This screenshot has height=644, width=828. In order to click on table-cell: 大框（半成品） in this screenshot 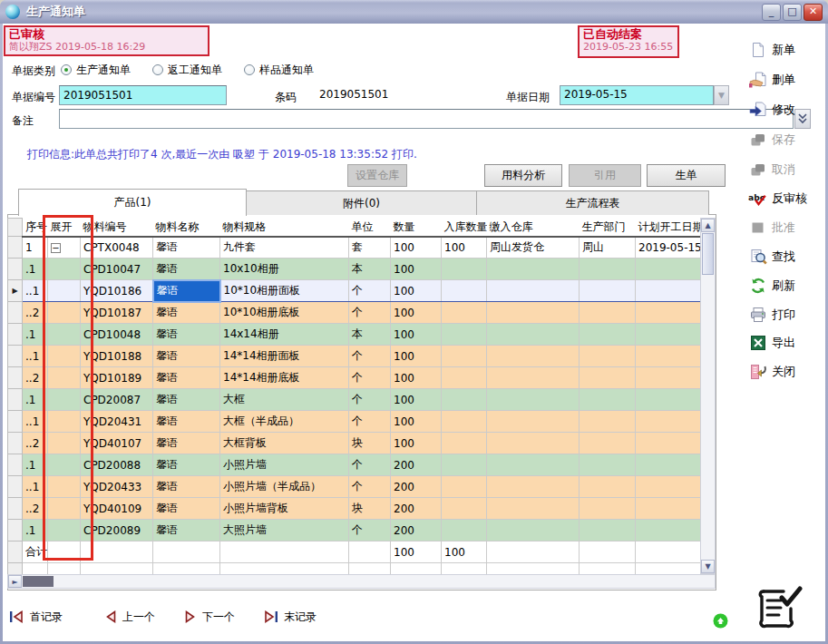, I will do `click(285, 422)`.